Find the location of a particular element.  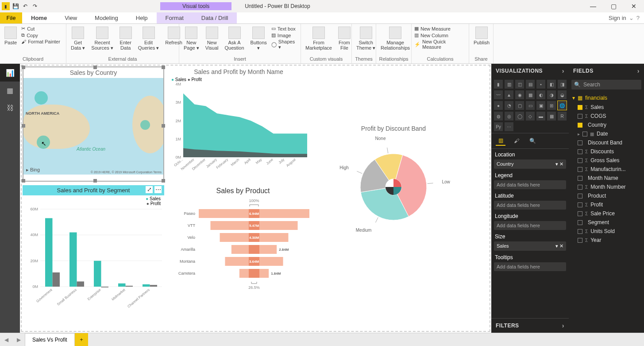

field-profit: Σ Profit is located at coordinates (606, 205).